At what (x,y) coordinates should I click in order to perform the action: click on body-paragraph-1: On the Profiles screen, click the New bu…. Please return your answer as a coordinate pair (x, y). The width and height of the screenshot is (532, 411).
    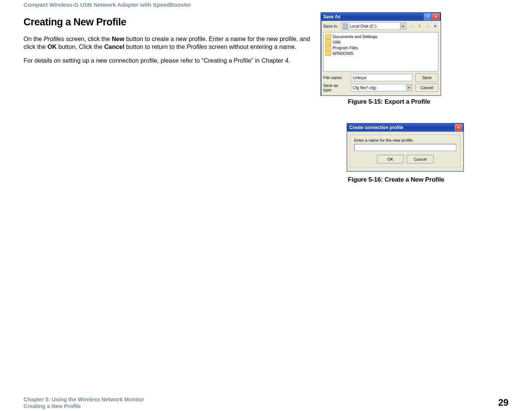
    Looking at the image, I should click on (169, 43).